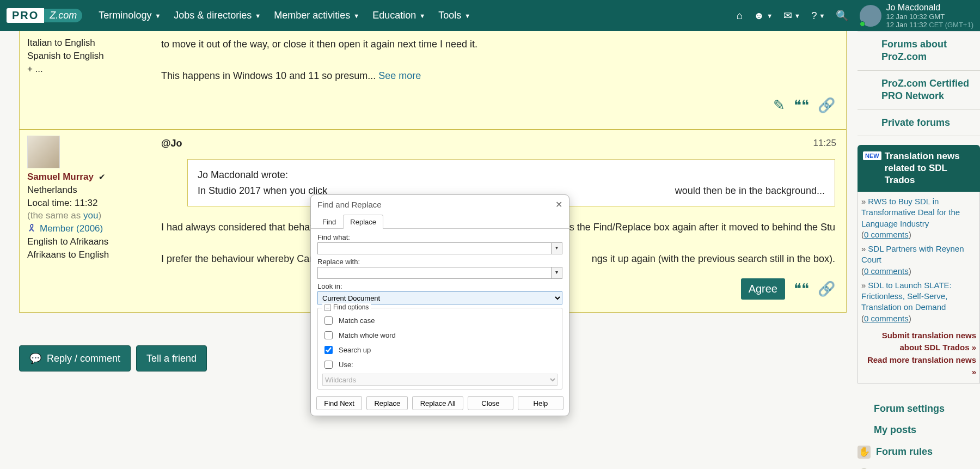 This screenshot has height=469, width=980. Describe the element at coordinates (75, 358) in the screenshot. I see `reply-button: 💬Reply / comment` at that location.